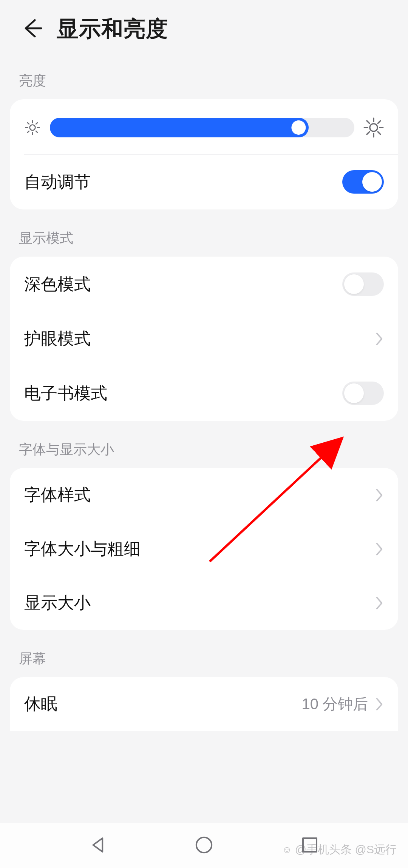  Describe the element at coordinates (204, 845) in the screenshot. I see `circle-home-icon` at that location.